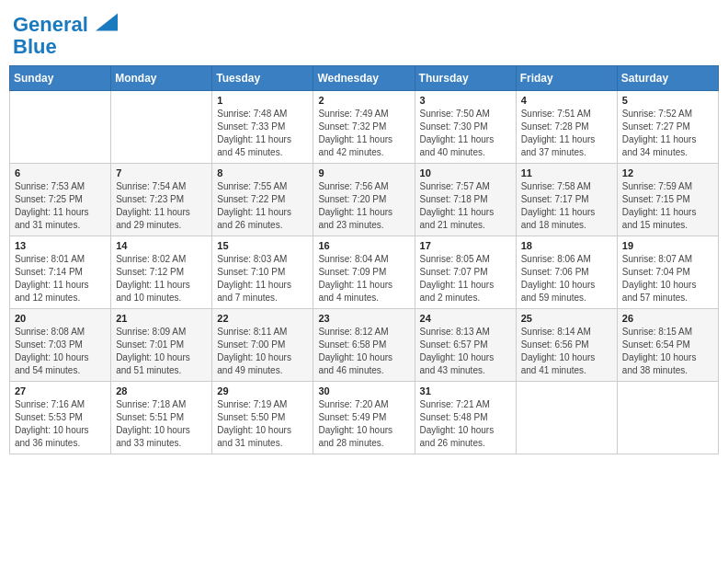 This screenshot has height=563, width=728. I want to click on day-info: Sunrise: 8:09 AM Sunset: 7:01 PM Dayligh…, so click(162, 351).